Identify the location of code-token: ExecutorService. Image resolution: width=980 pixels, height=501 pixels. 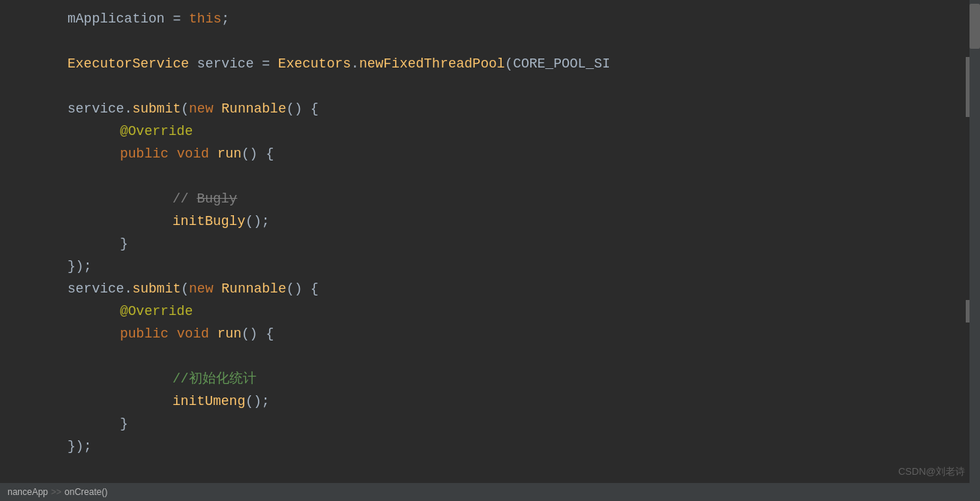
(128, 64).